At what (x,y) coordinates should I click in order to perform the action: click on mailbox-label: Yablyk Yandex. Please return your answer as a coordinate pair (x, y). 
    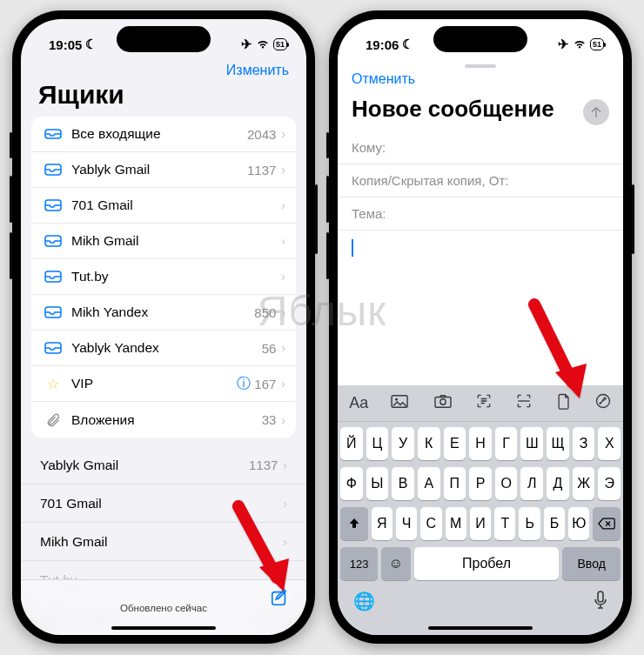
    Looking at the image, I should click on (164, 348).